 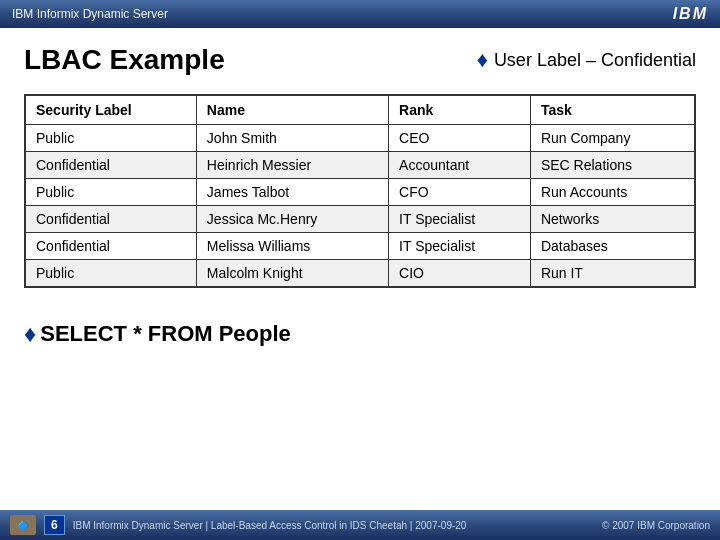 I want to click on top-bar-title: IBM Informix Dynamic Server, so click(x=90, y=14).